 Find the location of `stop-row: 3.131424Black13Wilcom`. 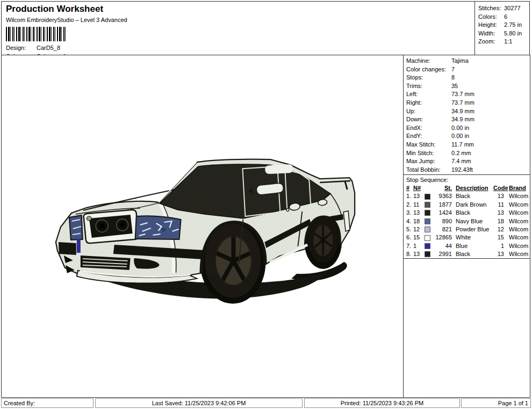

stop-row: 3.131424Black13Wilcom is located at coordinates (466, 213).